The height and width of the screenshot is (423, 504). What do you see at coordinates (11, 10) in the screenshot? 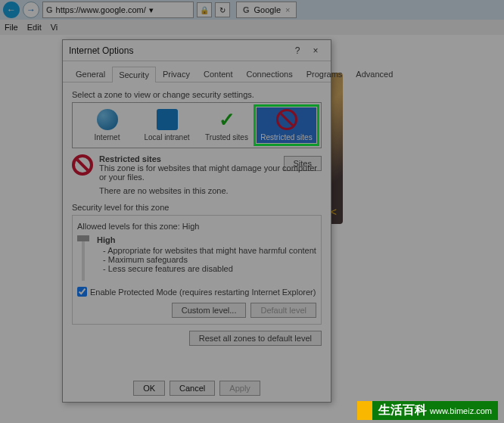
I see `back-button: ←` at bounding box center [11, 10].